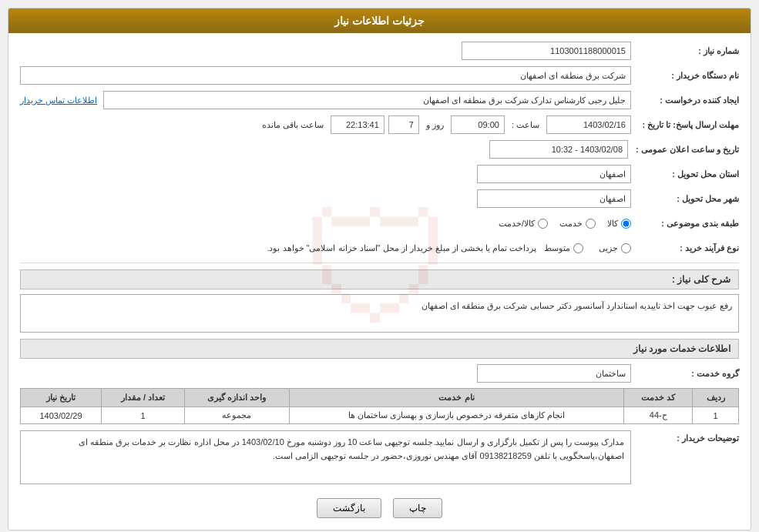  Describe the element at coordinates (578, 248) in the screenshot. I see `farayand-motavaset-radio` at that location.